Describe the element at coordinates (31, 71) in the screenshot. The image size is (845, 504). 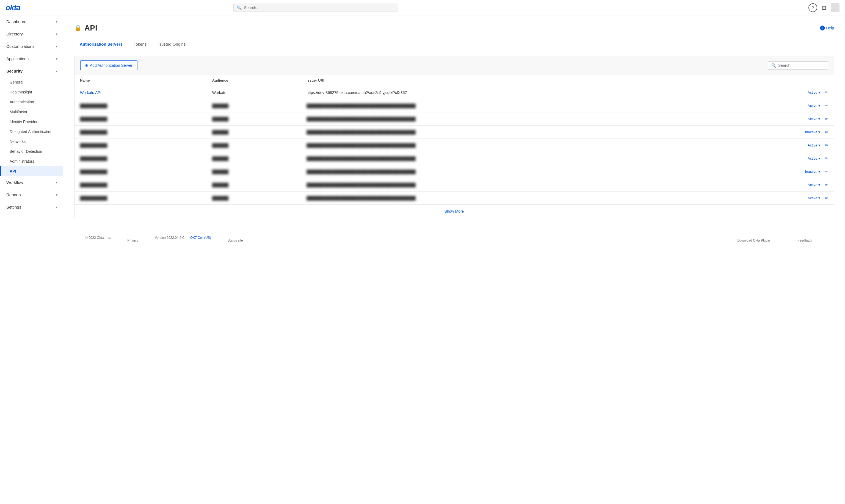
I see `sidebar-item-security: Security ▴` at that location.